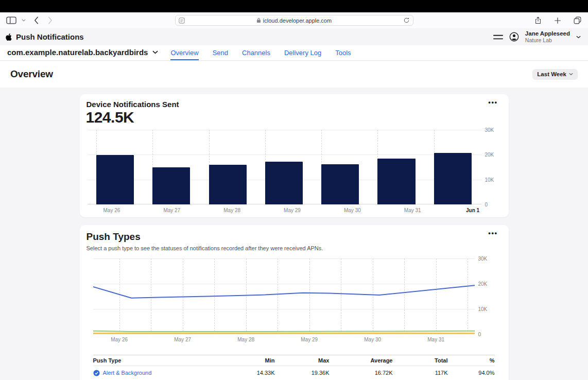 The width and height of the screenshot is (588, 380). I want to click on line-series-series-green, so click(284, 332).